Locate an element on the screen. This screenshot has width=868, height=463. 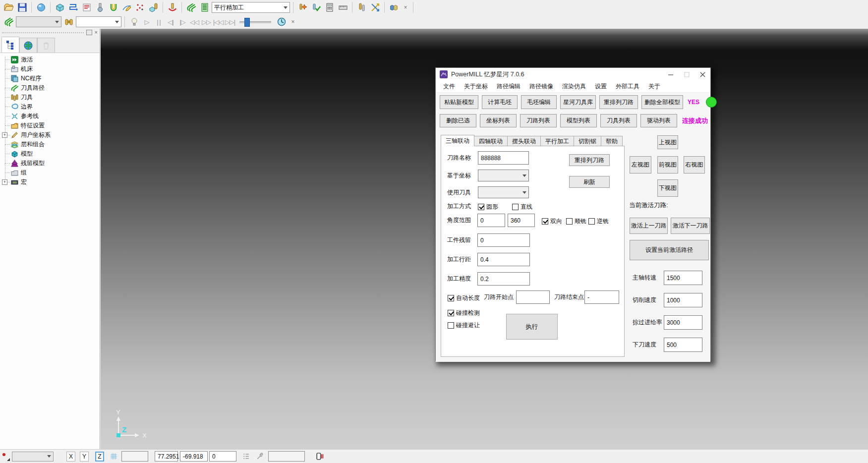
climb-checkbox is located at coordinates (569, 221).